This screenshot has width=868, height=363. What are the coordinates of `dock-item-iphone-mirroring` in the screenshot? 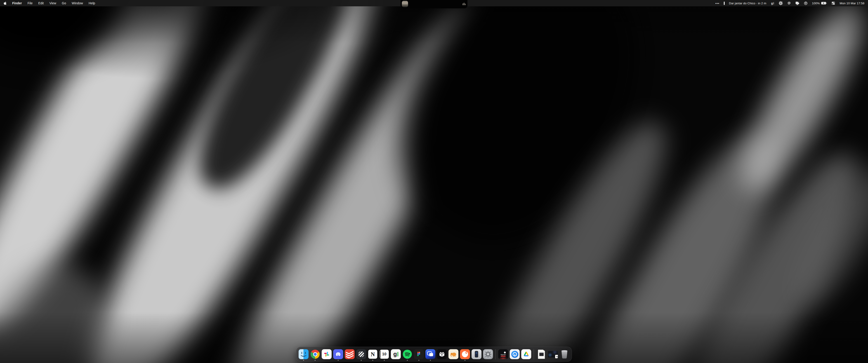 It's located at (476, 354).